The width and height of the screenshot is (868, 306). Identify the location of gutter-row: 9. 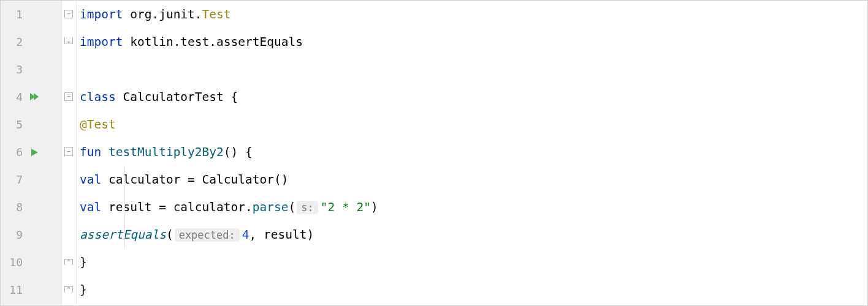
(31, 235).